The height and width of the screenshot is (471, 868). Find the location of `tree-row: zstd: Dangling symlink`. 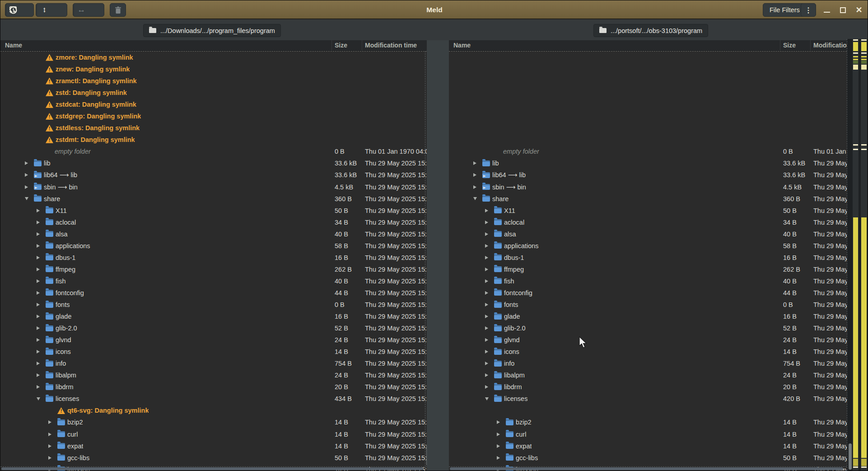

tree-row: zstd: Dangling symlink is located at coordinates (214, 93).